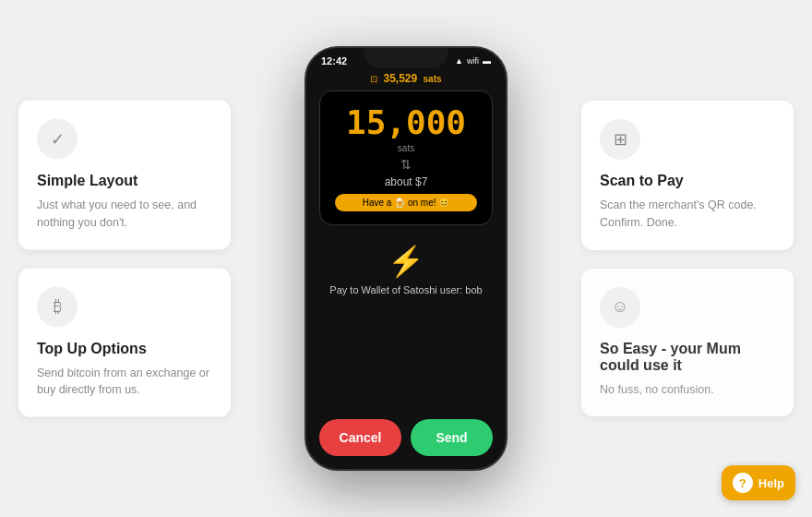 Image resolution: width=812 pixels, height=517 pixels. What do you see at coordinates (743, 483) in the screenshot?
I see `help-question-icon: ?` at bounding box center [743, 483].